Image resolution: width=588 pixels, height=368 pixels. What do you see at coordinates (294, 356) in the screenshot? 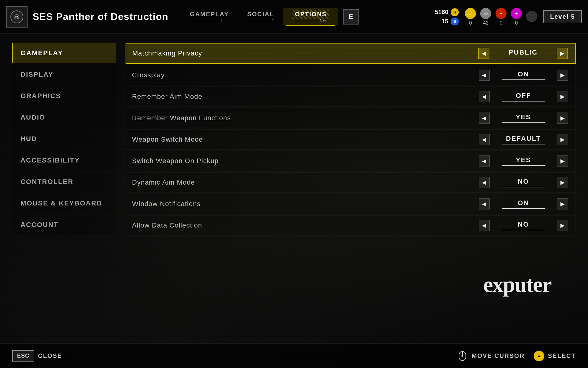
I see `bottom-bar: ESC CLOSE MOVE CURSOR ● SELECT` at bounding box center [294, 356].